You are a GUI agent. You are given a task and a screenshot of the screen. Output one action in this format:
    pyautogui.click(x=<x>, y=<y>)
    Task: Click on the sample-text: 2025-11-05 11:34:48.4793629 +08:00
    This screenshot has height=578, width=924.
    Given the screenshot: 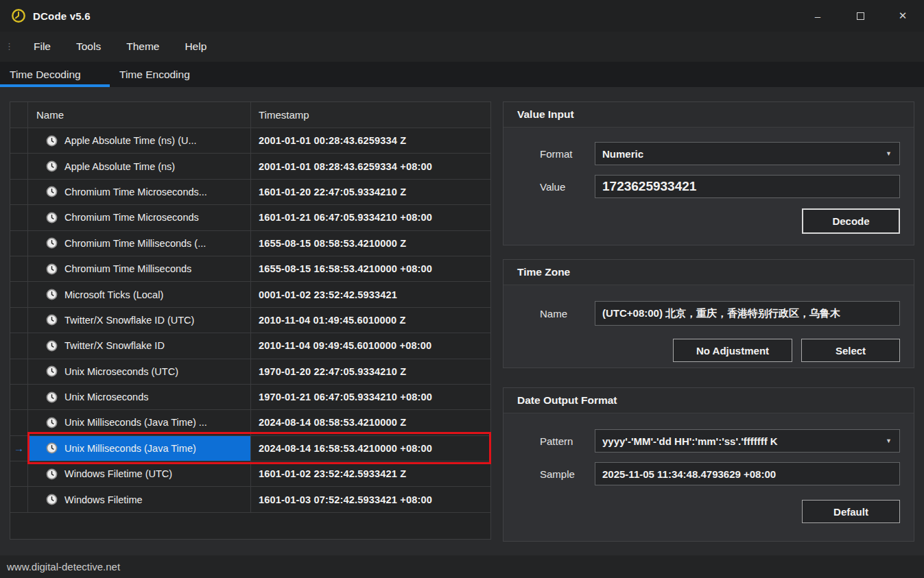 What is the action you would take?
    pyautogui.click(x=689, y=474)
    